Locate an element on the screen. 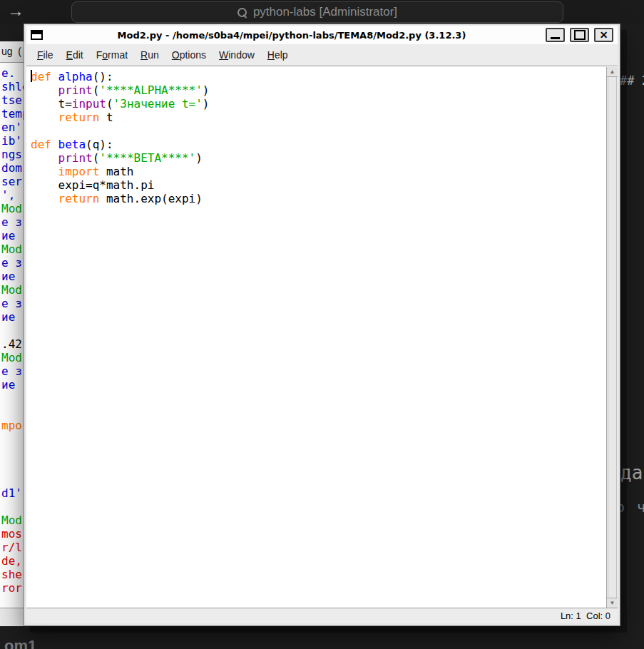 This screenshot has width=644, height=649. line-col-indicator: Ln: 1 Col: 0 is located at coordinates (586, 616).